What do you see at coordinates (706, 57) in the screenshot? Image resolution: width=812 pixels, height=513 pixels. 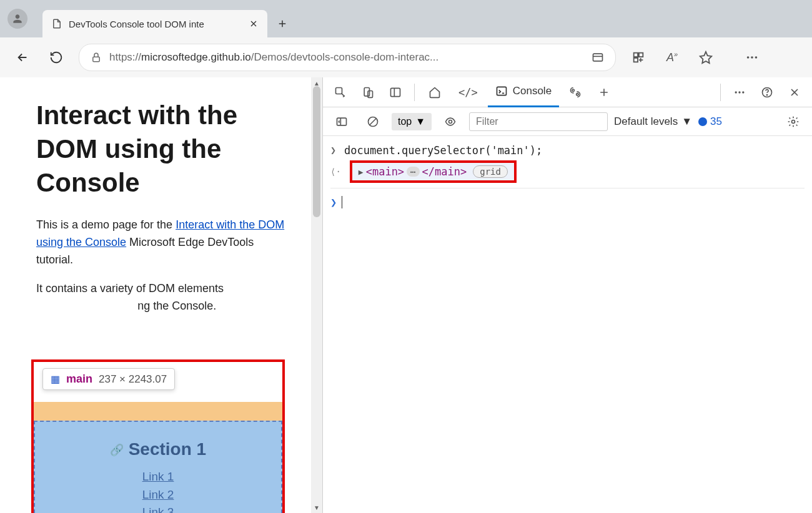 I see `favorites-icon` at bounding box center [706, 57].